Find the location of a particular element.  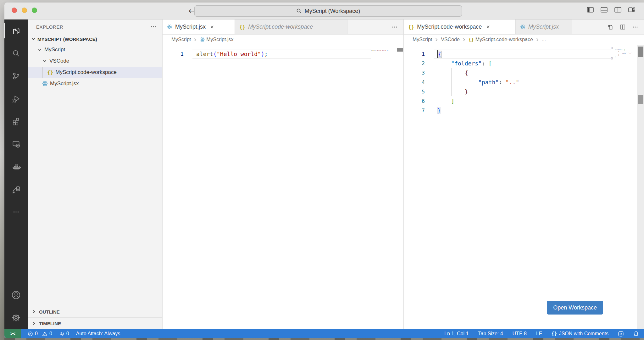

docker-icon is located at coordinates (16, 167).